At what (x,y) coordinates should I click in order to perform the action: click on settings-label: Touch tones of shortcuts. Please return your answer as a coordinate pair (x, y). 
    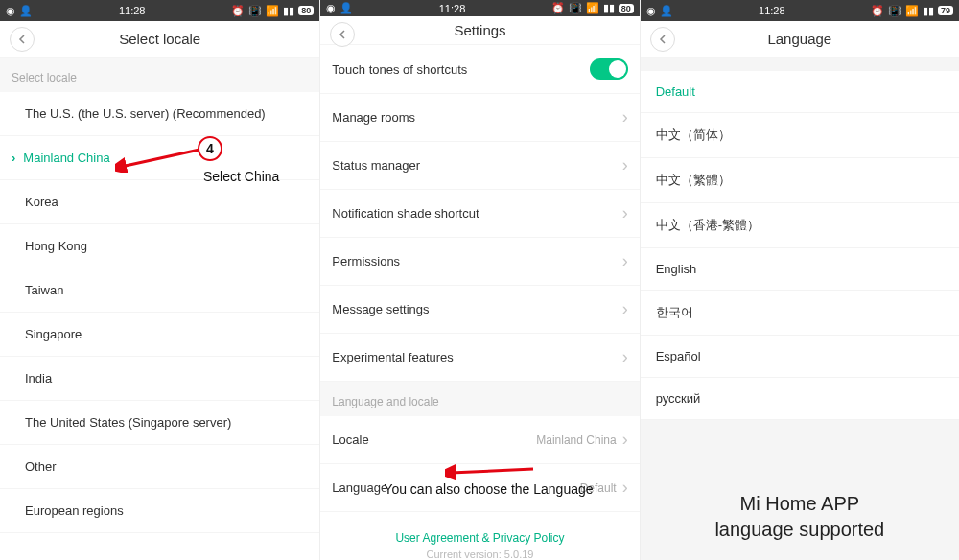
    Looking at the image, I should click on (460, 69).